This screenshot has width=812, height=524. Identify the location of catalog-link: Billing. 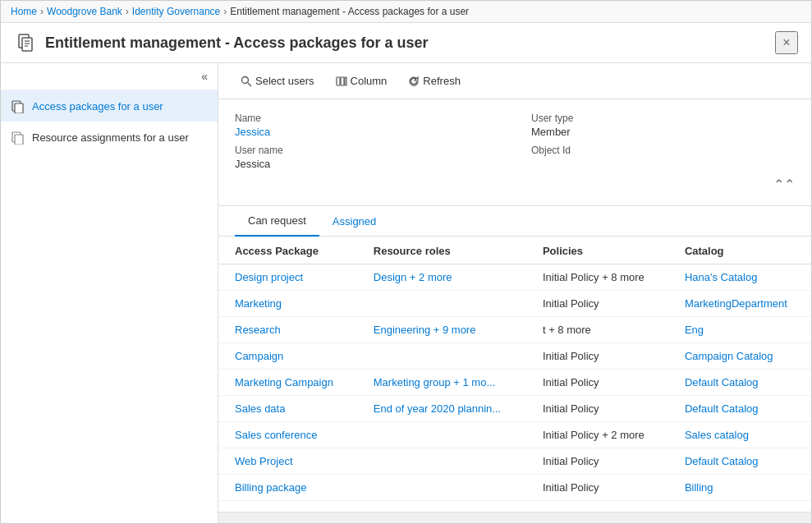
(700, 488).